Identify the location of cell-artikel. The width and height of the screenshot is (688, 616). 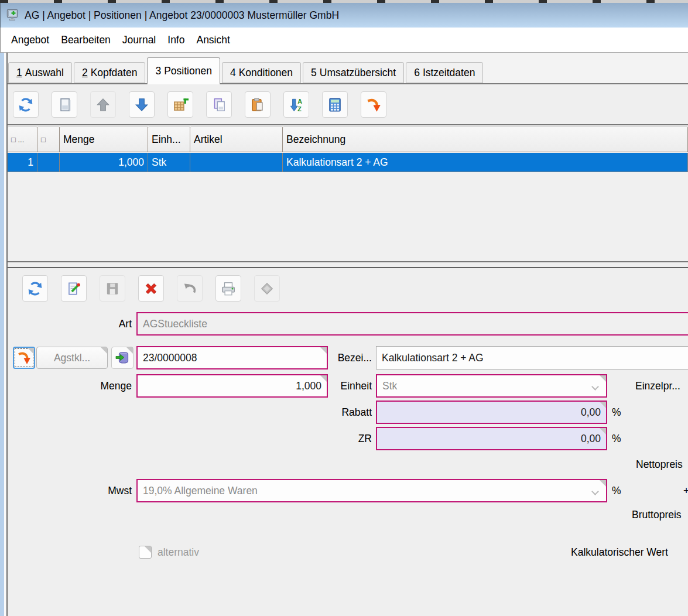
(237, 162).